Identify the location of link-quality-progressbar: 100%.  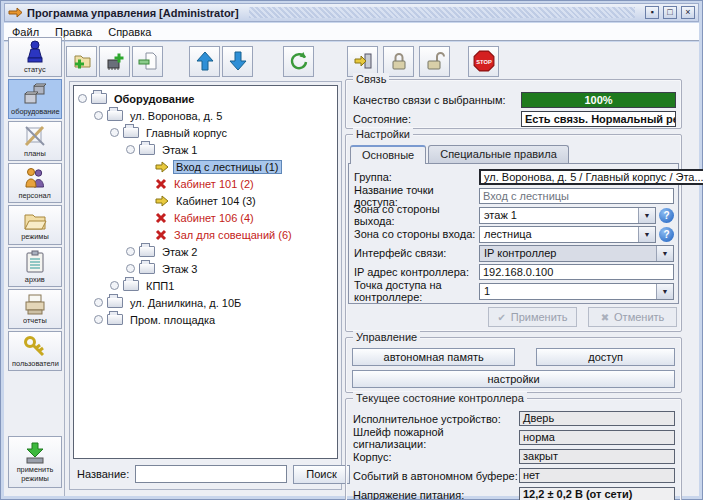
(598, 100).